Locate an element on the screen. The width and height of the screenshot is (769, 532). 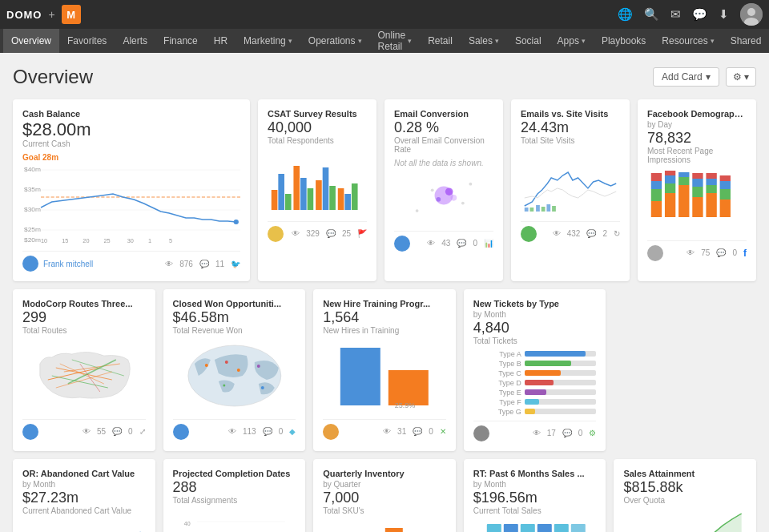
mail-icon: ✉ is located at coordinates (676, 14).